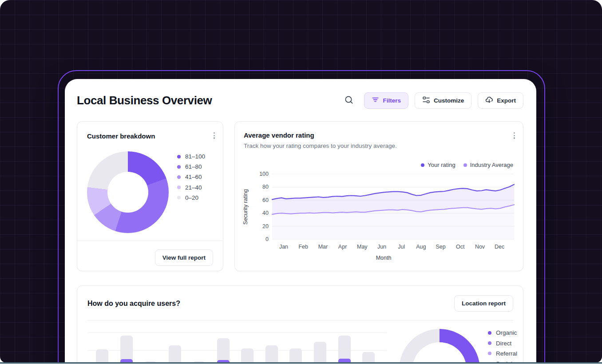 The height and width of the screenshot is (364, 602). I want to click on svg-text: Jun, so click(382, 247).